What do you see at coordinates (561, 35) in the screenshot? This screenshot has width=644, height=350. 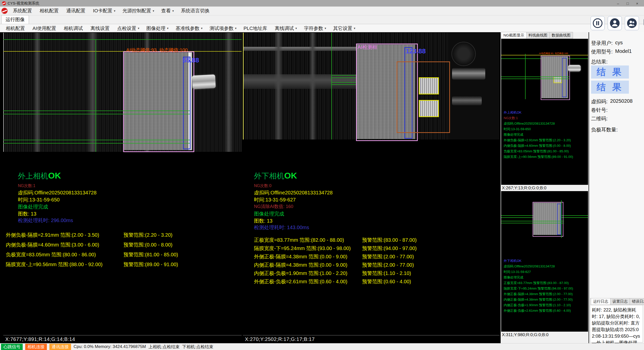 I see `preview-tab-label: 数据曲线图` at bounding box center [561, 35].